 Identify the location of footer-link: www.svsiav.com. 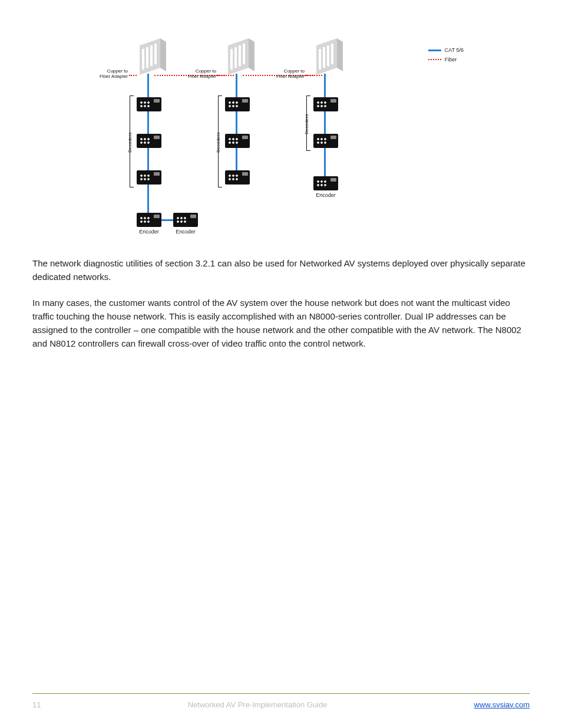
(502, 705).